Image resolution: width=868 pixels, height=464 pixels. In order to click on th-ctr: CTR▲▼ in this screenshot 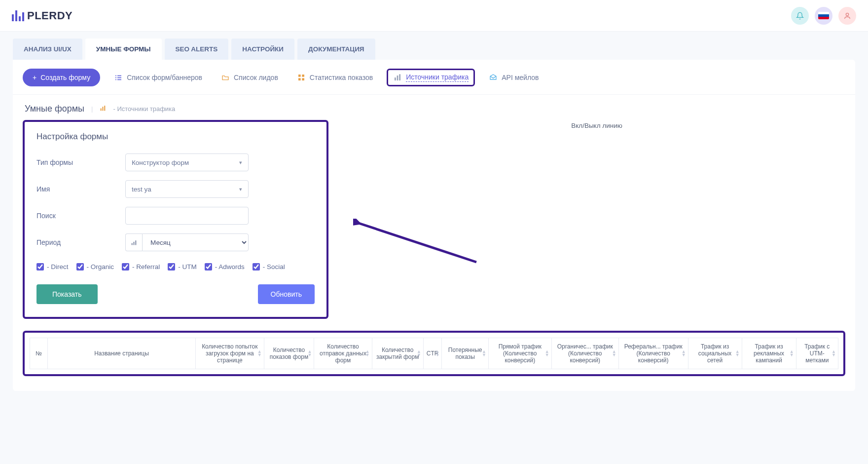, I will do `click(433, 353)`.